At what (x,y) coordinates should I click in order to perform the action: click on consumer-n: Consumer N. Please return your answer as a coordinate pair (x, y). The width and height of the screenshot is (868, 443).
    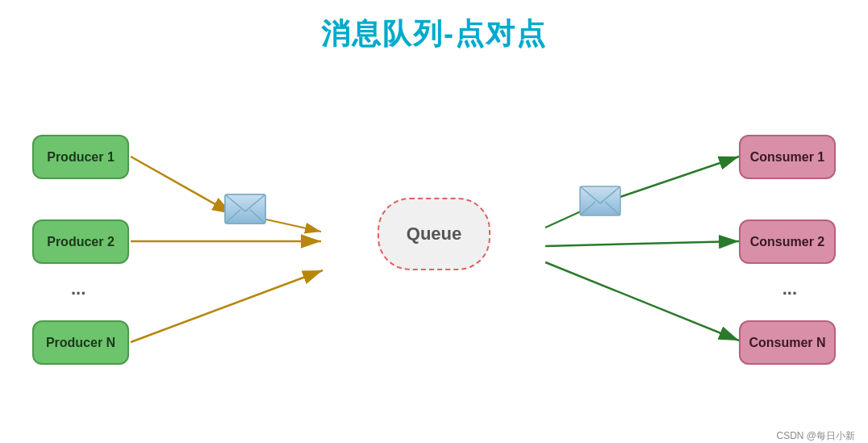
    Looking at the image, I should click on (787, 342).